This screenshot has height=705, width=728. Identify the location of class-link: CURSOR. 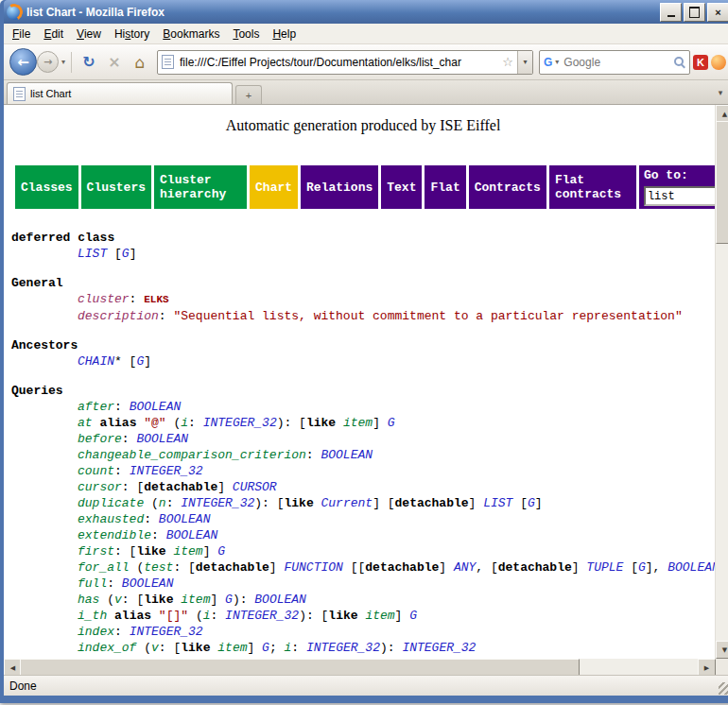
(255, 488).